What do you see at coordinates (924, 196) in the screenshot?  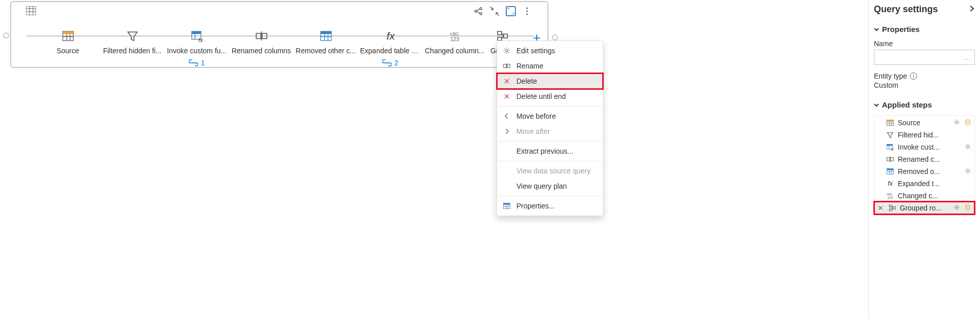 I see `applied-step: ABC123Changed c...` at bounding box center [924, 196].